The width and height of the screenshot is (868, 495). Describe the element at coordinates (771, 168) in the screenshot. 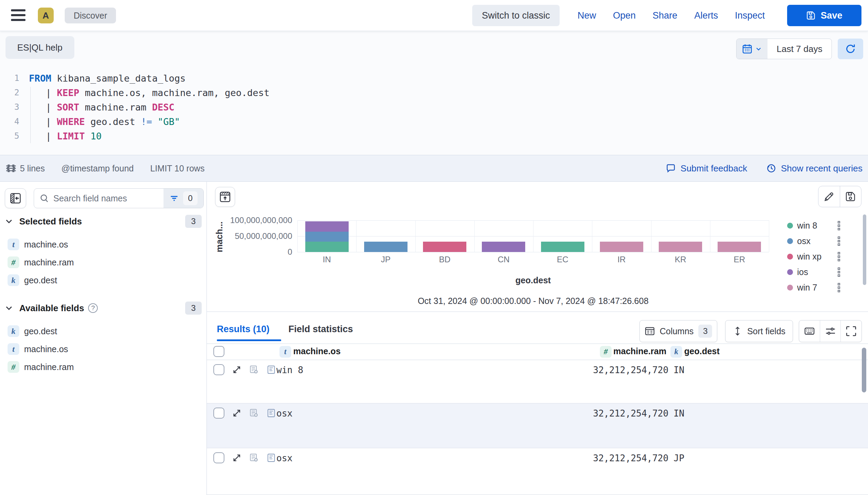

I see `clock-history-icon` at that location.